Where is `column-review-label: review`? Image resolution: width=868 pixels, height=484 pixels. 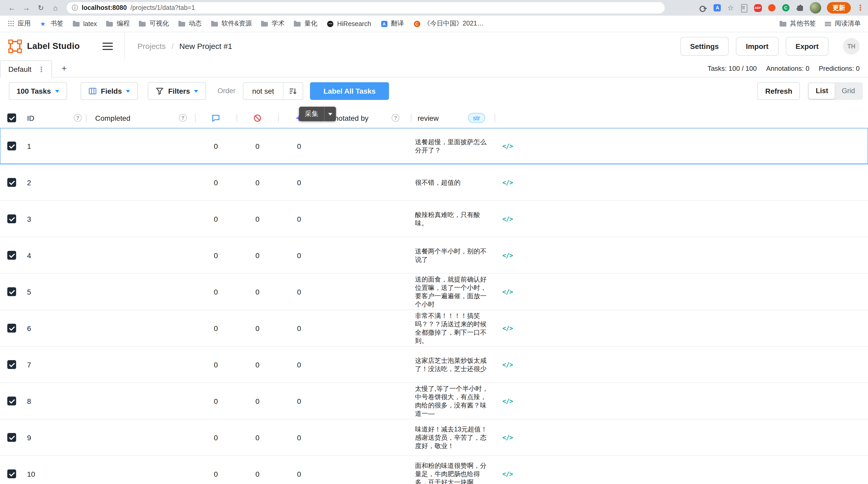
column-review-label: review is located at coordinates (428, 118).